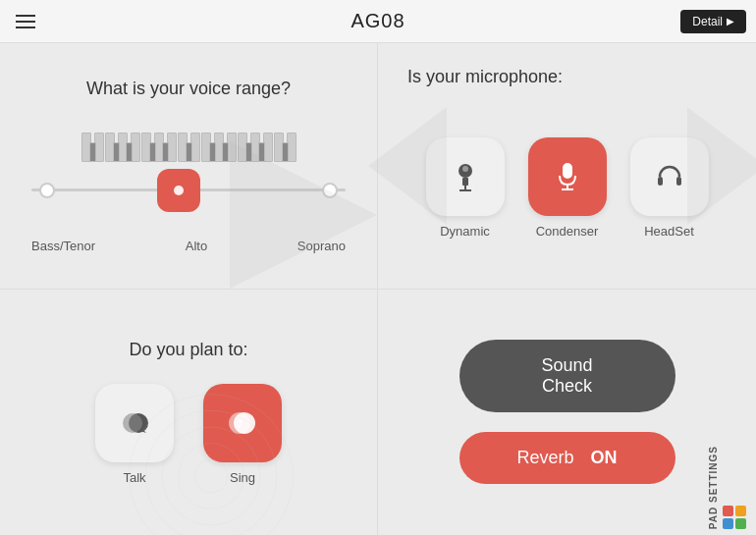  I want to click on label-soprano: Soprano, so click(322, 245).